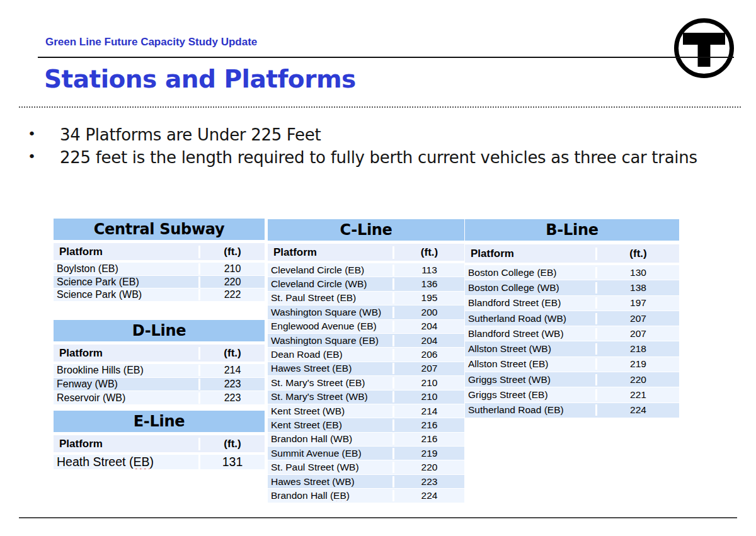 The height and width of the screenshot is (536, 756). What do you see at coordinates (366, 495) in the screenshot?
I see `table-row: Brandon Hall (EB)224` at bounding box center [366, 495].